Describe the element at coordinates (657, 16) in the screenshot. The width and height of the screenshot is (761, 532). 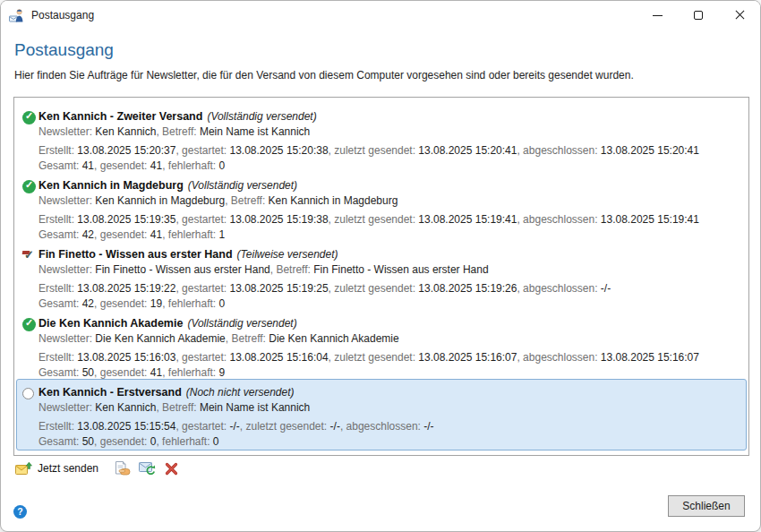
I see `minimize-icon` at that location.